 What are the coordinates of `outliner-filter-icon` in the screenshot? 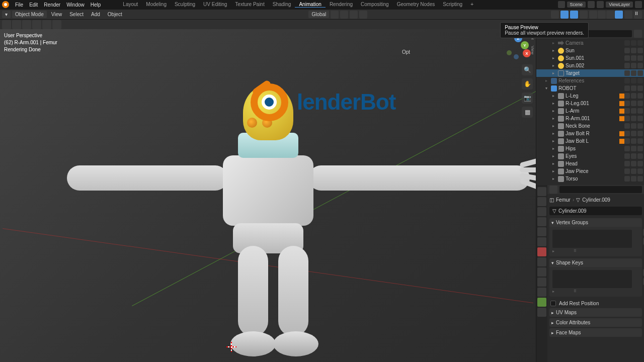 It's located at (638, 34).